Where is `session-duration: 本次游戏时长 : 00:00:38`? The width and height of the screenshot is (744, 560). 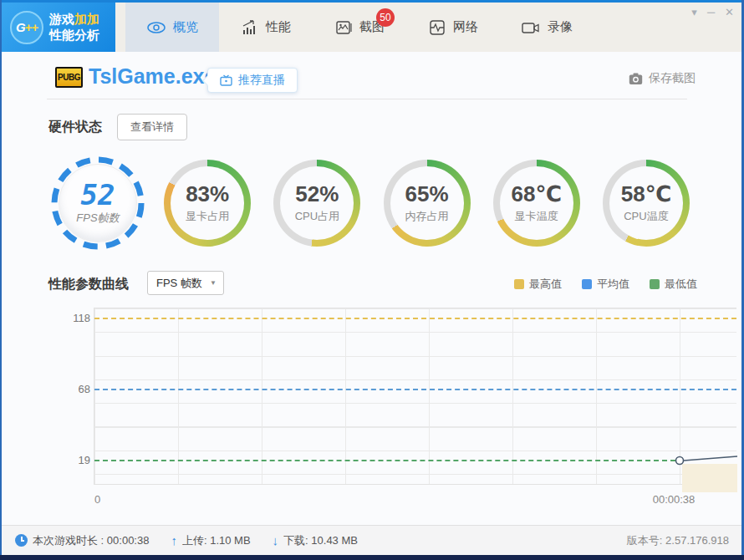
session-duration: 本次游戏时长 : 00:00:38 is located at coordinates (82, 541).